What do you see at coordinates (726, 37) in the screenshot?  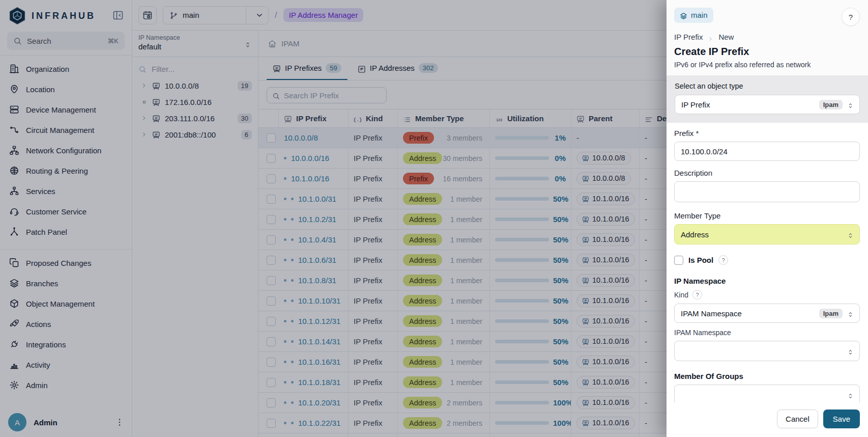 I see `breadcrumb-item-new: New` at bounding box center [726, 37].